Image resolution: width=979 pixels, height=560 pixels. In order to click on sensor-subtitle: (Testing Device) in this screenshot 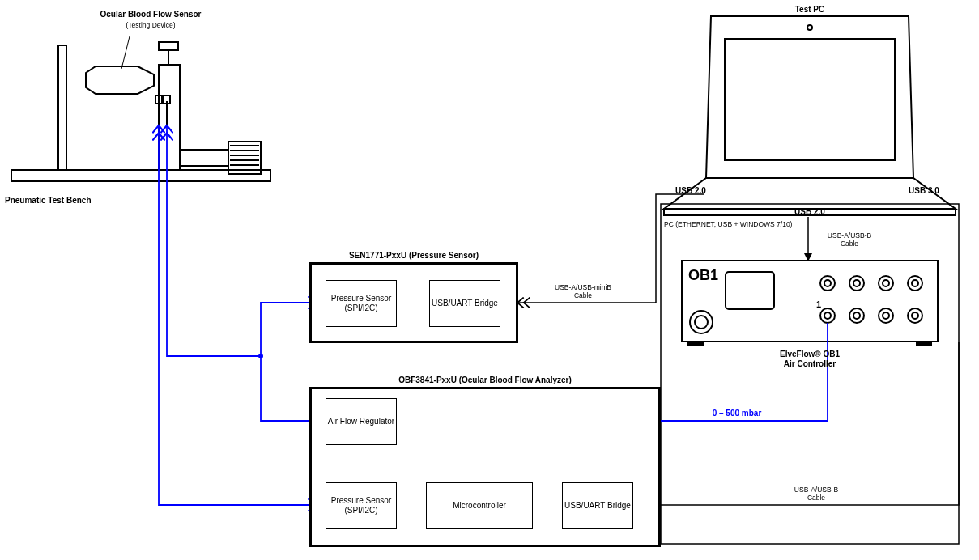, I will do `click(151, 25)`.